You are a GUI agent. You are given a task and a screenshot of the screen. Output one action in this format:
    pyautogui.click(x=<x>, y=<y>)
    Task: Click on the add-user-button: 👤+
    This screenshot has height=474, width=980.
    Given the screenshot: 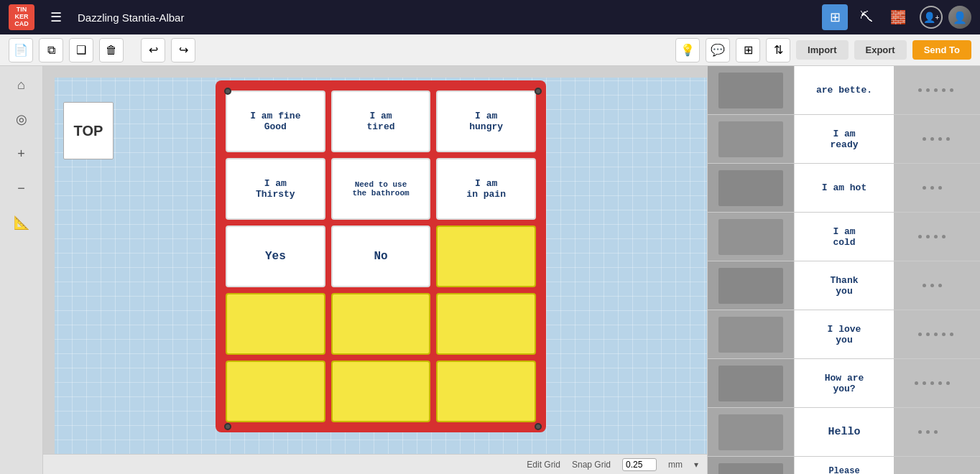 What is the action you would take?
    pyautogui.click(x=931, y=17)
    